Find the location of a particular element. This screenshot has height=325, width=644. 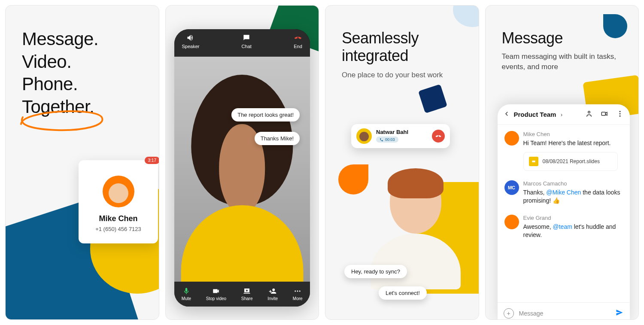

slide-heading: Seamlessly integrated One place to do yo… is located at coordinates (410, 54).